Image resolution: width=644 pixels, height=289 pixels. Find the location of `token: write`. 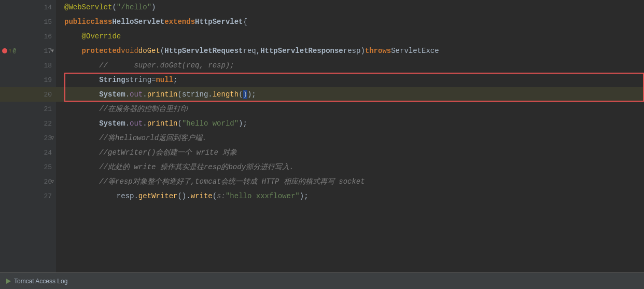

token: write is located at coordinates (202, 196).